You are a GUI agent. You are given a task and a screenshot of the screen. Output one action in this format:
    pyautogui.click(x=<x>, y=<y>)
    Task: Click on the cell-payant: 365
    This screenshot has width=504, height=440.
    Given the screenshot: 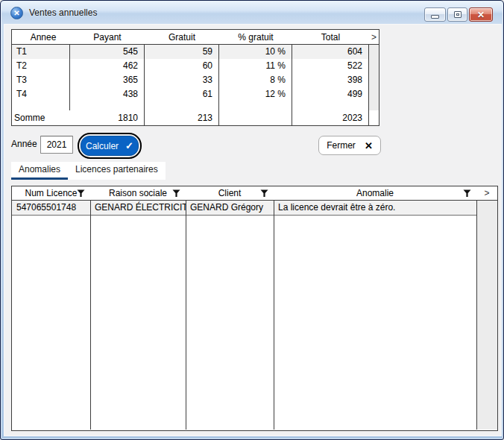 What is the action you would take?
    pyautogui.click(x=107, y=81)
    